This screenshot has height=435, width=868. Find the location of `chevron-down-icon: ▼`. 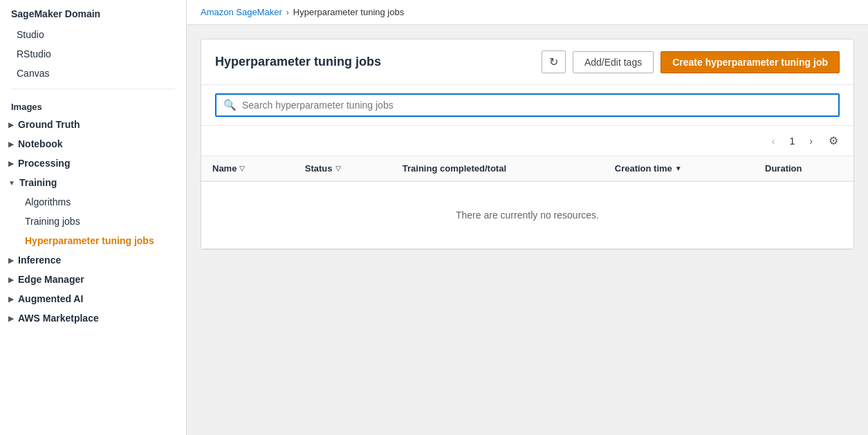

chevron-down-icon: ▼ is located at coordinates (12, 183).